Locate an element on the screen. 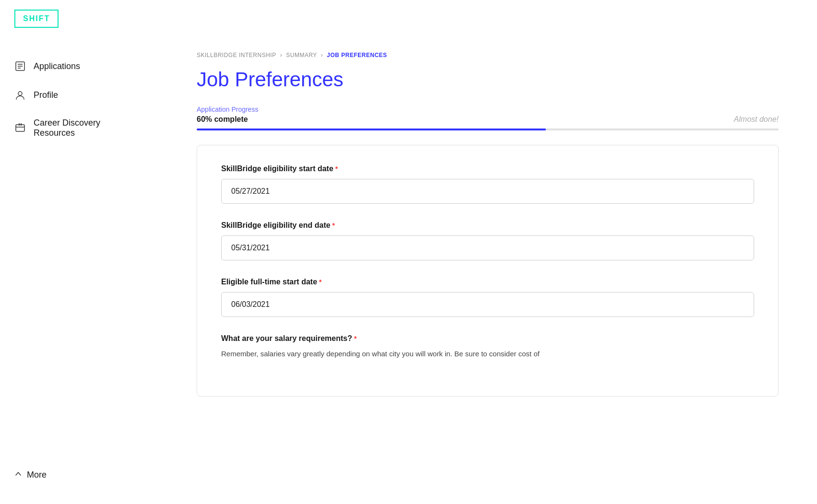  required-star-1: * is located at coordinates (337, 169).